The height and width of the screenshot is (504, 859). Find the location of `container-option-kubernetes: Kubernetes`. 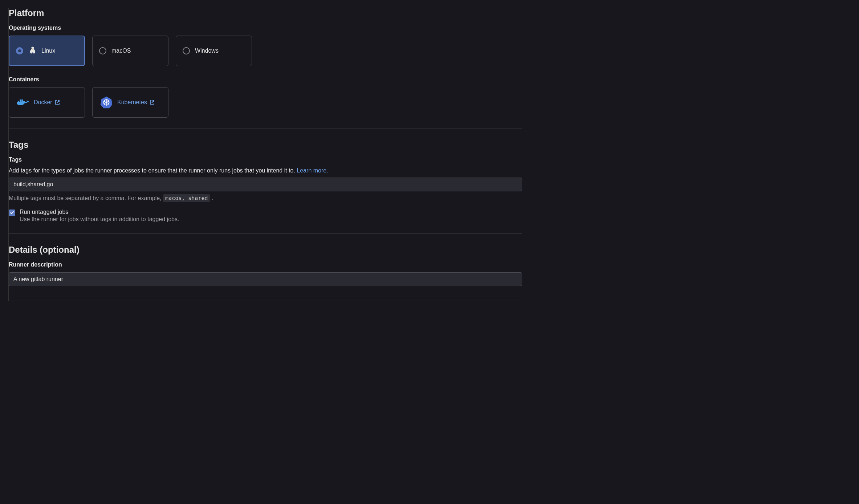

container-option-kubernetes: Kubernetes is located at coordinates (130, 102).